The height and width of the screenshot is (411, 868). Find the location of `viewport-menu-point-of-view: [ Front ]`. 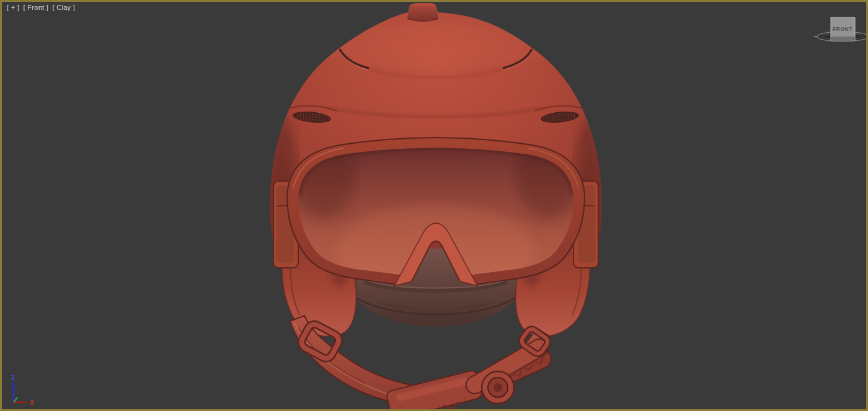

viewport-menu-point-of-view: [ Front ] is located at coordinates (36, 7).